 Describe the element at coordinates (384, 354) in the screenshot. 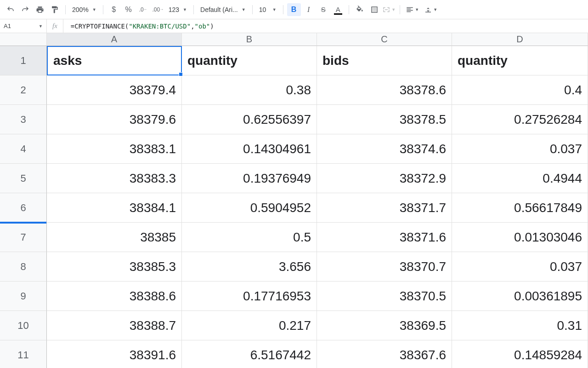

I see `cell-c11: 38367.6` at that location.